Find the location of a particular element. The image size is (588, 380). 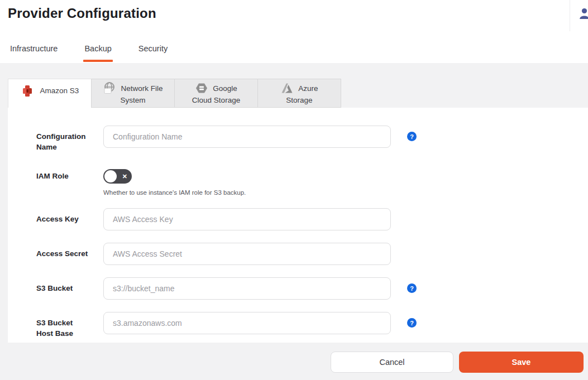

iam-role-toggle is located at coordinates (117, 176).